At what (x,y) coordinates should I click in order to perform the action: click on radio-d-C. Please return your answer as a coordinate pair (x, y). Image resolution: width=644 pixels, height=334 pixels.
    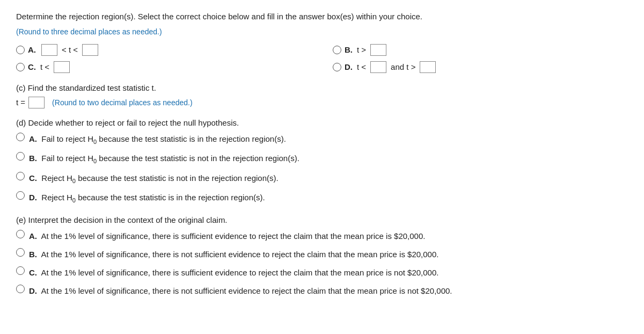
    Looking at the image, I should click on (20, 176).